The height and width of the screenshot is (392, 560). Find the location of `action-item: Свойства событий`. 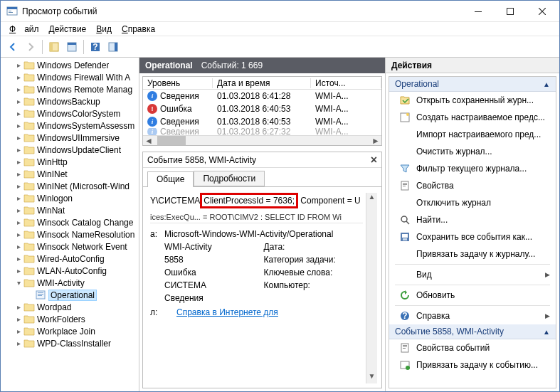

action-item: Свойства событий is located at coordinates (472, 348).